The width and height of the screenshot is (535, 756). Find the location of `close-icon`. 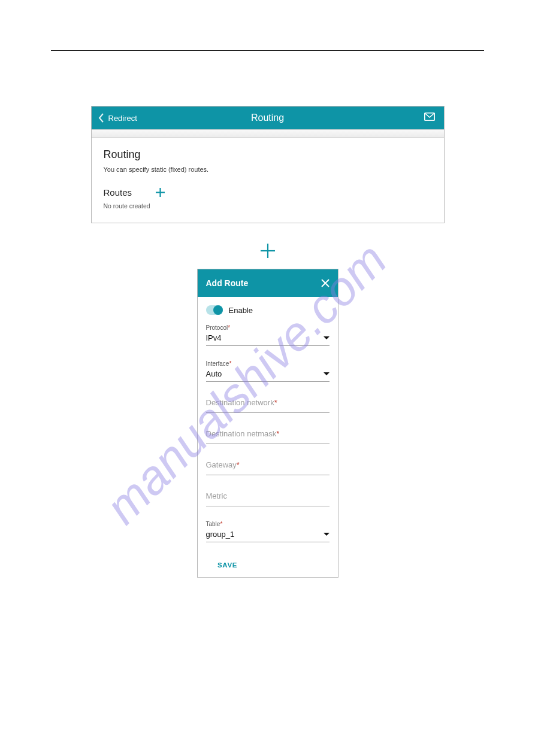

close-icon is located at coordinates (325, 283).